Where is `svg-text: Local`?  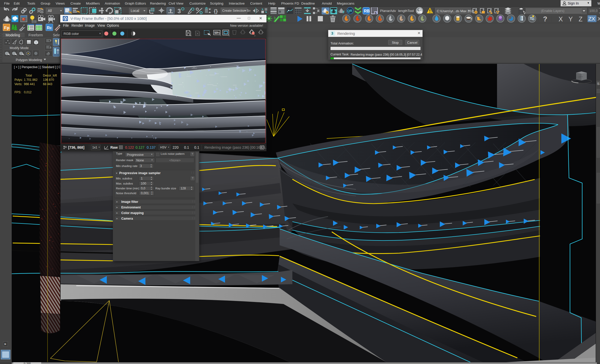
svg-text: Local is located at coordinates (135, 11).